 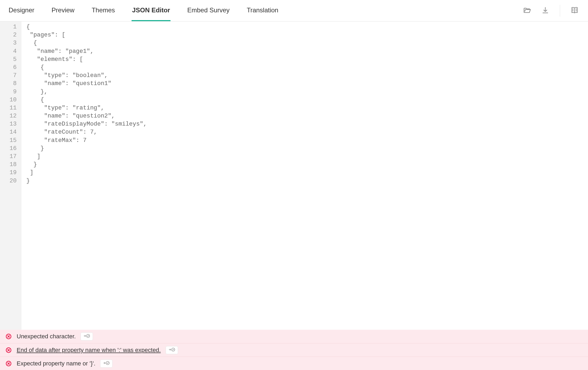 What do you see at coordinates (21, 11) in the screenshot?
I see `tab-designer: Designer` at bounding box center [21, 11].